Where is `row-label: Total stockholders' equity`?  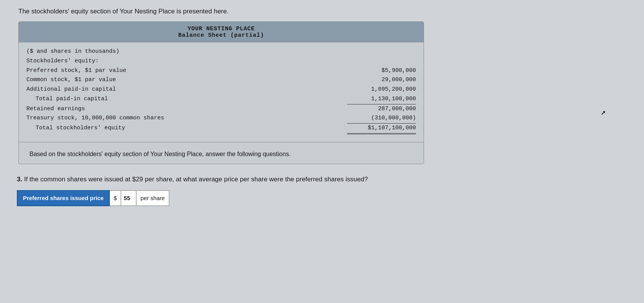 row-label: Total stockholders' equity is located at coordinates (187, 129).